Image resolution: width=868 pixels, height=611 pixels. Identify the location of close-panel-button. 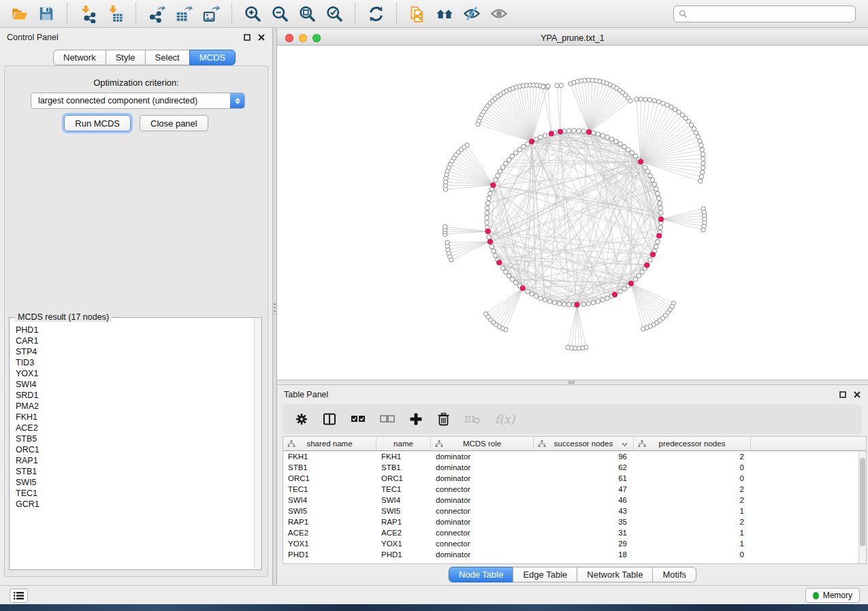
(261, 37).